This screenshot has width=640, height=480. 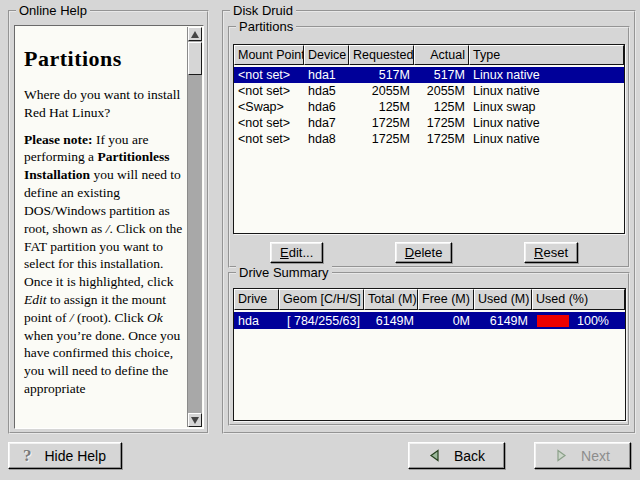 What do you see at coordinates (382, 55) in the screenshot?
I see `column-header-requested: Requested` at bounding box center [382, 55].